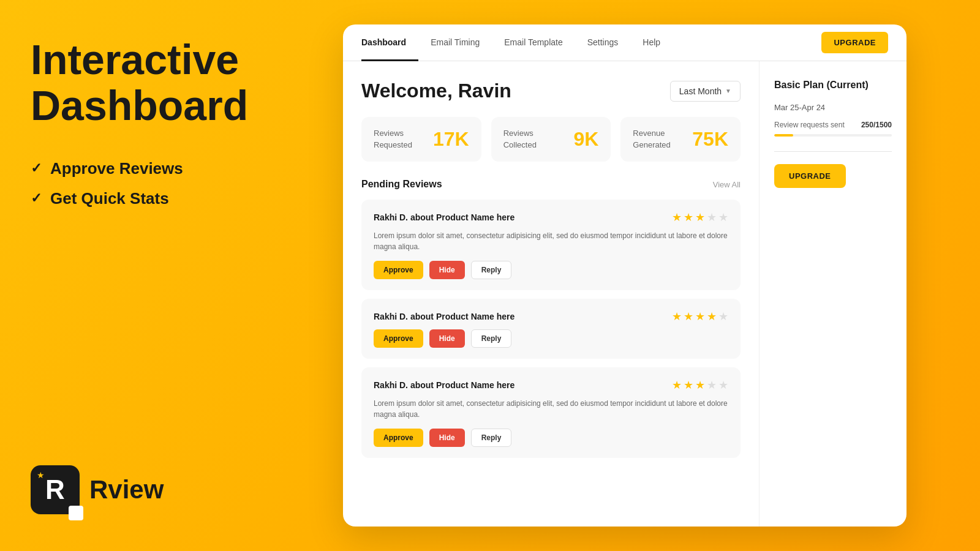 The height and width of the screenshot is (551, 980). Describe the element at coordinates (586, 140) in the screenshot. I see `stat-value-reviews-collected: 9K` at that location.